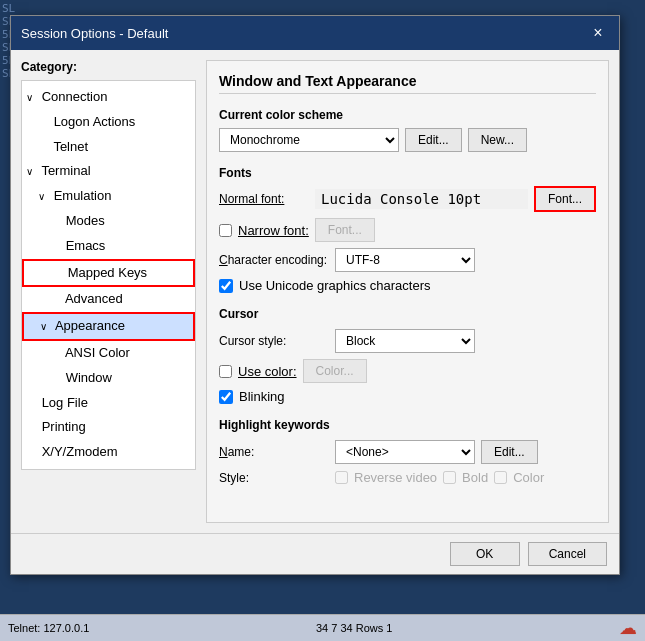  Describe the element at coordinates (274, 230) in the screenshot. I see `narrow-font-label: Narrow font:` at that location.